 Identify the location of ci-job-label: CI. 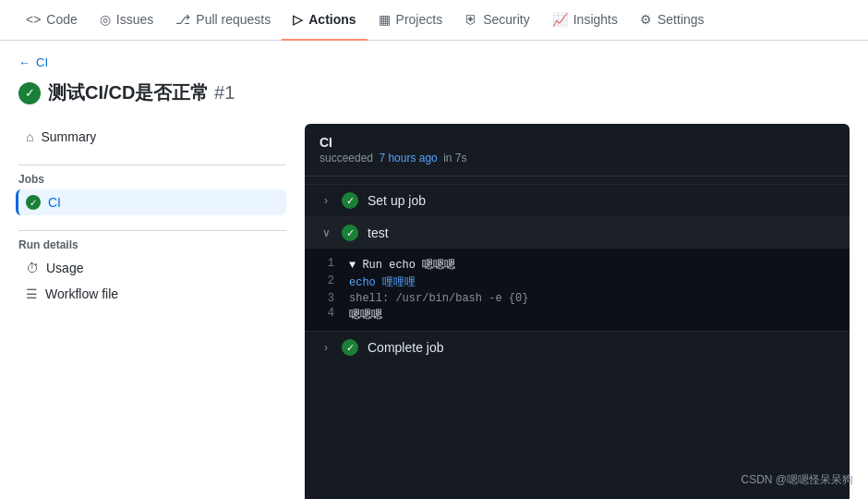
(54, 202).